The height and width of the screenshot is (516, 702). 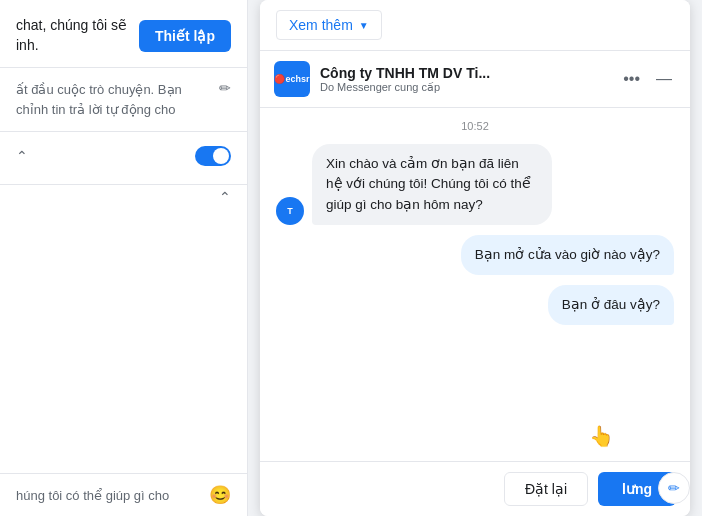 I want to click on floating-edit-button: ✏, so click(x=674, y=488).